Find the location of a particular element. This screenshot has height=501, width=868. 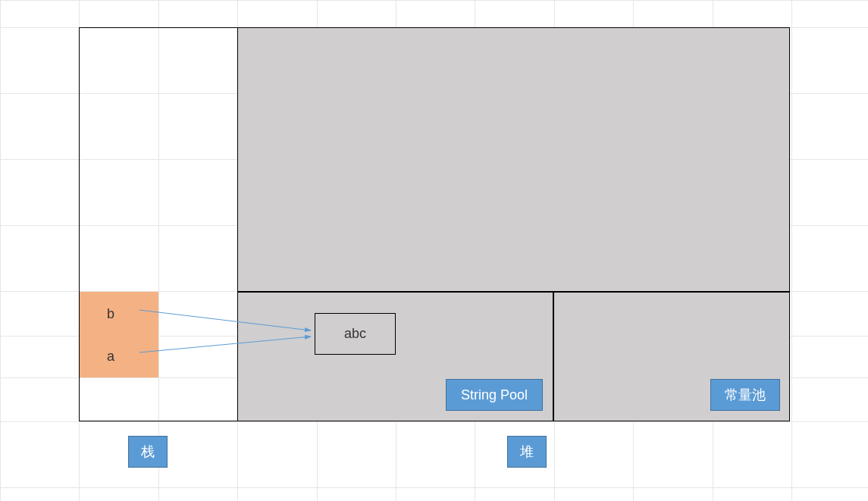

stack-label: 栈 is located at coordinates (148, 452).